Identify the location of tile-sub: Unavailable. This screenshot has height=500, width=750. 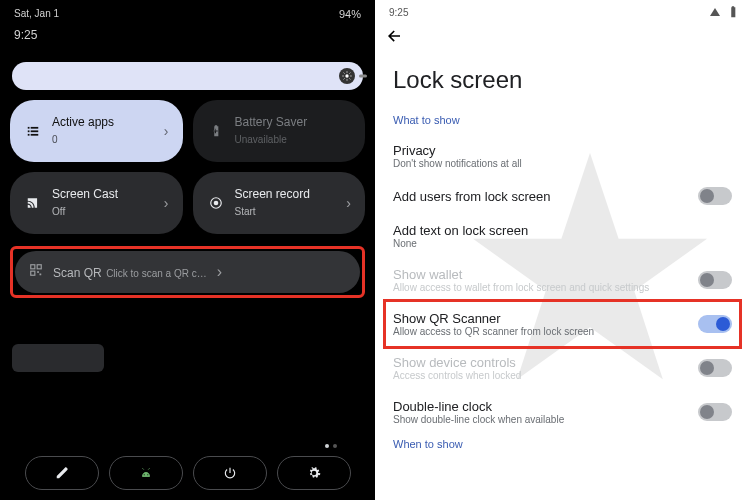
(261, 140).